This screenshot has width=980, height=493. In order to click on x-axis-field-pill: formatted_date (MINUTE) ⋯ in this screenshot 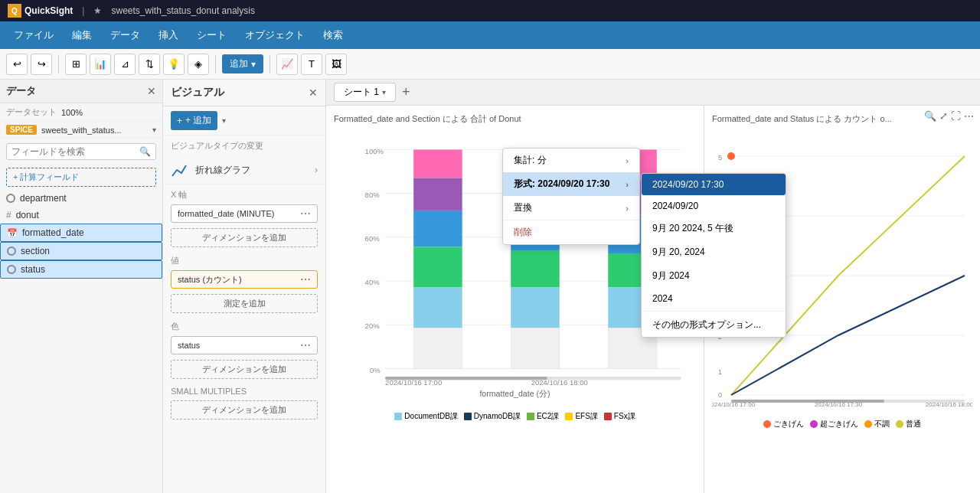, I will do `click(244, 214)`.